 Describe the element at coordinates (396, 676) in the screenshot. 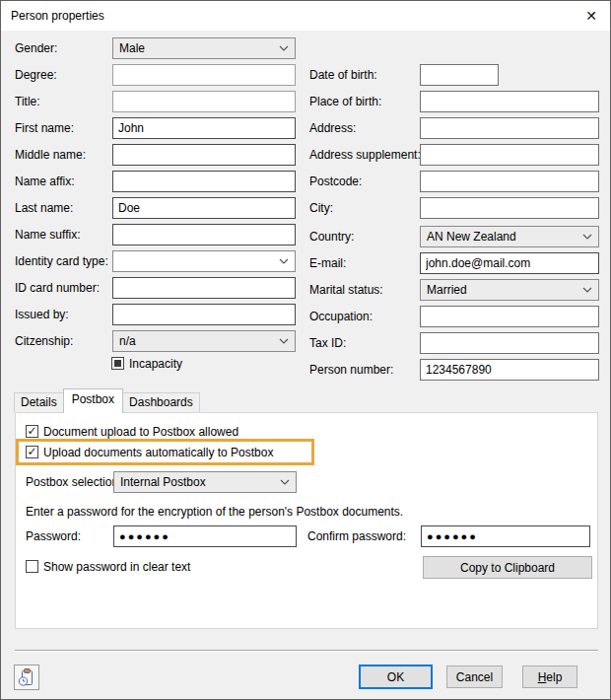

I see `ok-button: OK` at that location.